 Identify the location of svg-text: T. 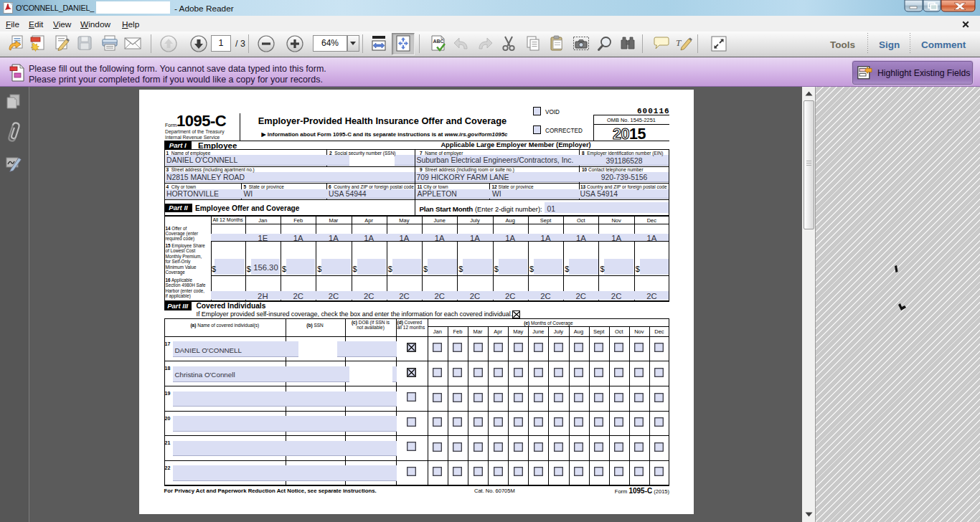
(679, 43).